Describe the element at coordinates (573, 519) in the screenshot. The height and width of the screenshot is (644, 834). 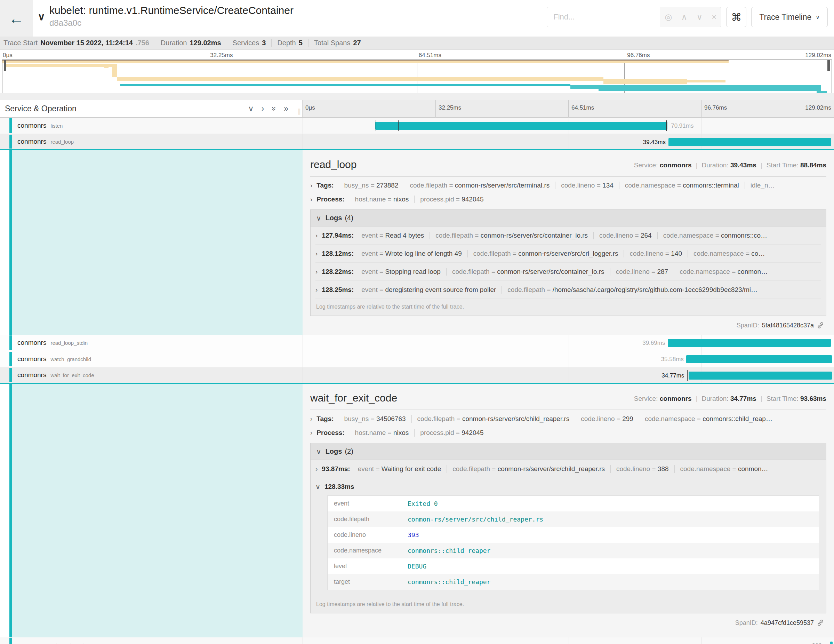
I see `table-row: code.filepathconmon-rs/server/src/child_…` at that location.